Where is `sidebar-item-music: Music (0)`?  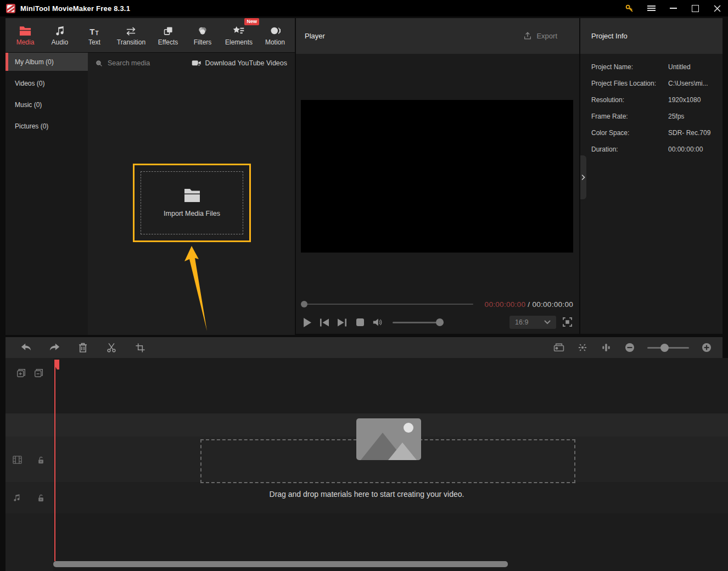
sidebar-item-music: Music (0) is located at coordinates (47, 104).